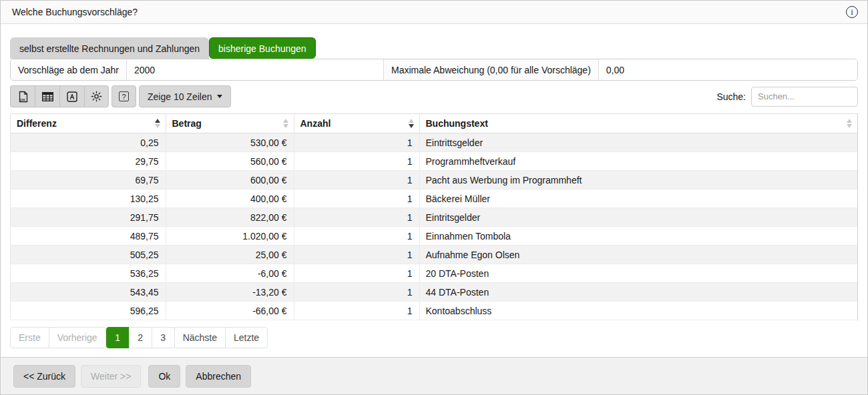 The width and height of the screenshot is (868, 395). What do you see at coordinates (434, 274) in the screenshot?
I see `table-row: 536,25-6,00 €120 DTA-Posten` at bounding box center [434, 274].